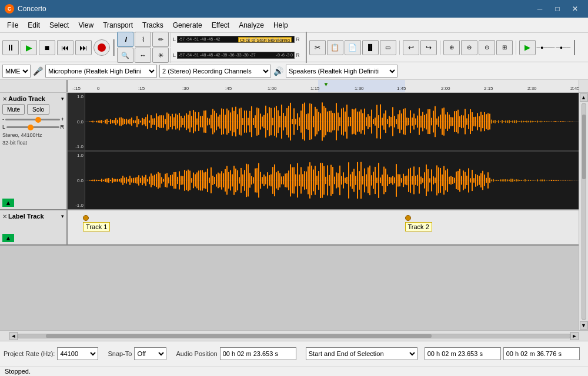  I want to click on speaker-icon: 🔊, so click(279, 71).